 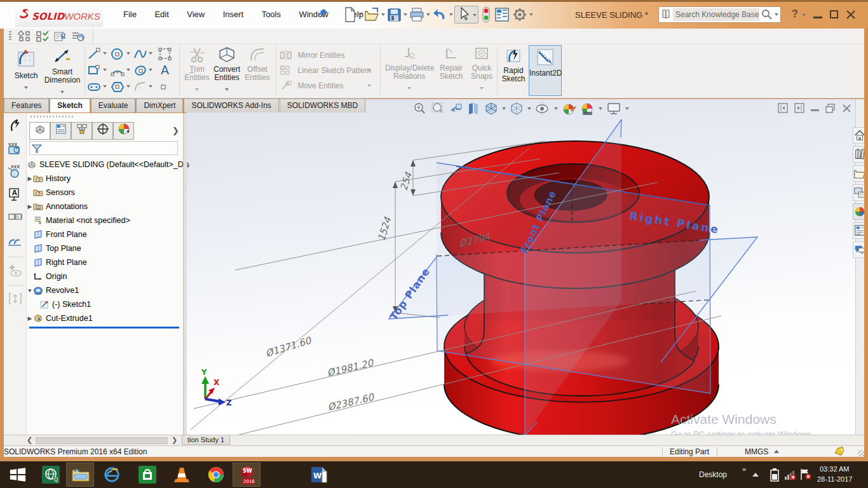 I want to click on collapse-right-icon, so click(x=799, y=108).